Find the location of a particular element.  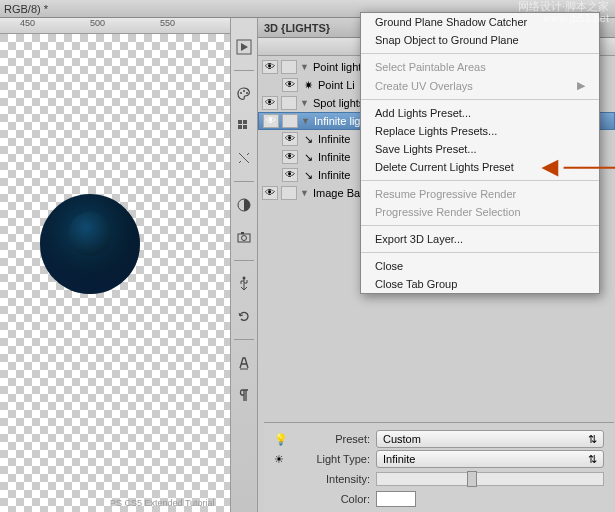

refresh-icon is located at coordinates (244, 316).